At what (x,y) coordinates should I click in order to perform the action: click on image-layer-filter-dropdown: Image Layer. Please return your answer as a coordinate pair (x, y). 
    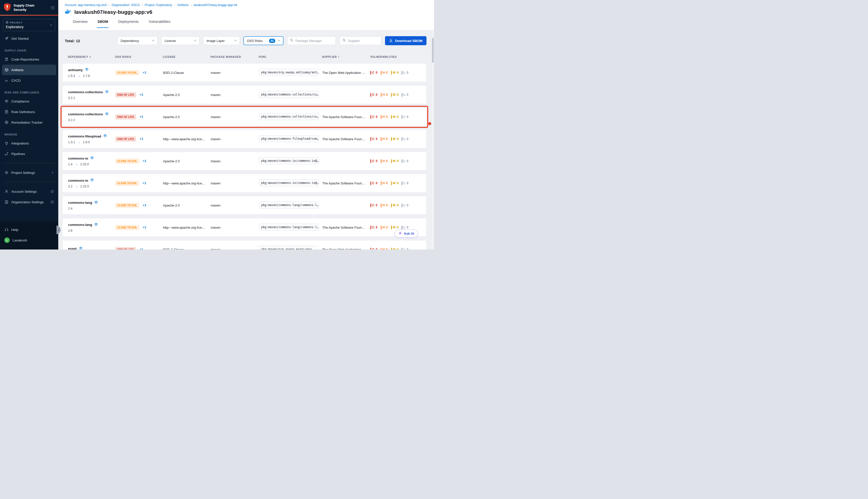
    Looking at the image, I should click on (221, 40).